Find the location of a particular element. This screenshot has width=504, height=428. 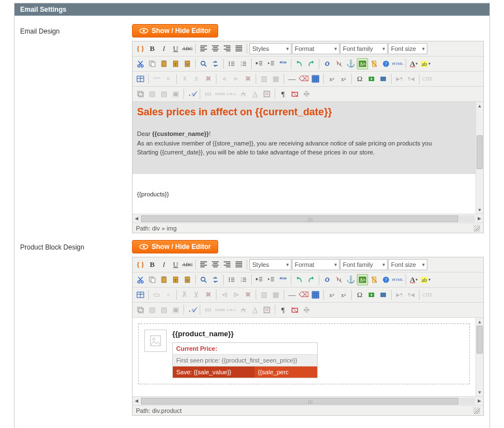

remove-format-button: ⌫ is located at coordinates (304, 295).